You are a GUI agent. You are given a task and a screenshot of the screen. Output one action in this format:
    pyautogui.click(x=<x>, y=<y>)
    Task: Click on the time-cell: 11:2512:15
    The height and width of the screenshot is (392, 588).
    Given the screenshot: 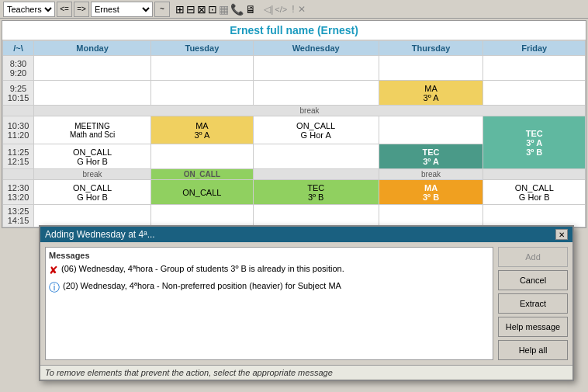 What is the action you would take?
    pyautogui.click(x=19, y=157)
    